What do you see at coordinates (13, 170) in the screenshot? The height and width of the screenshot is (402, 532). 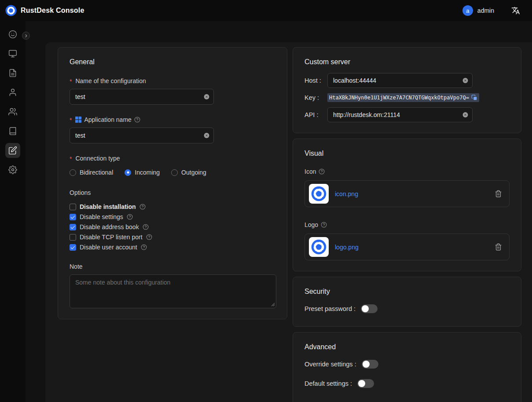 I see `gear-icon` at bounding box center [13, 170].